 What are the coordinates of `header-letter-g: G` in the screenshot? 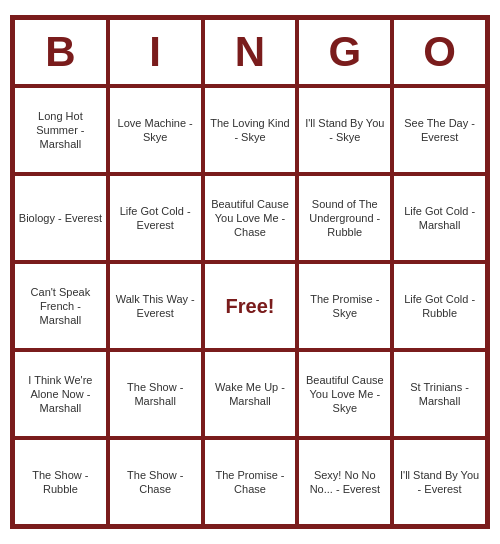 It's located at (344, 52).